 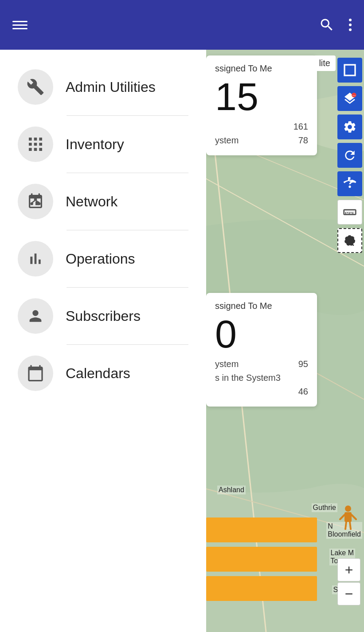 What do you see at coordinates (350, 212) in the screenshot?
I see `measure-button` at bounding box center [350, 212].